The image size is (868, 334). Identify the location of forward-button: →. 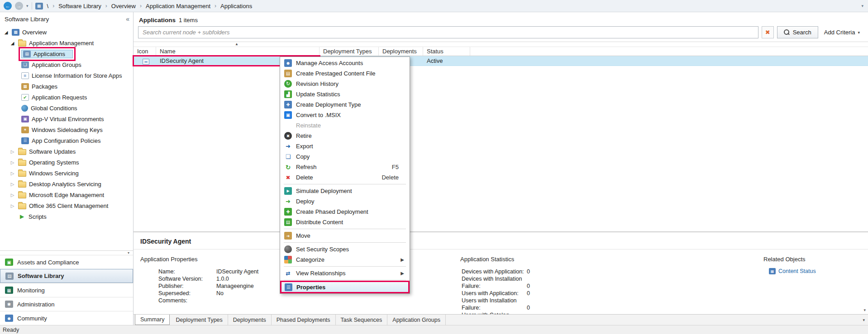
(19, 6).